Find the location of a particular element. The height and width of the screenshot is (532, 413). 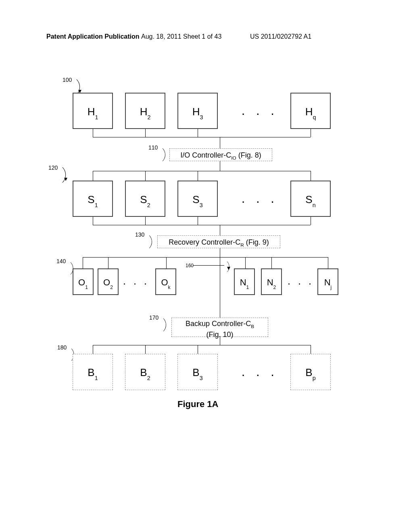

box-n1: N1 is located at coordinates (244, 282).